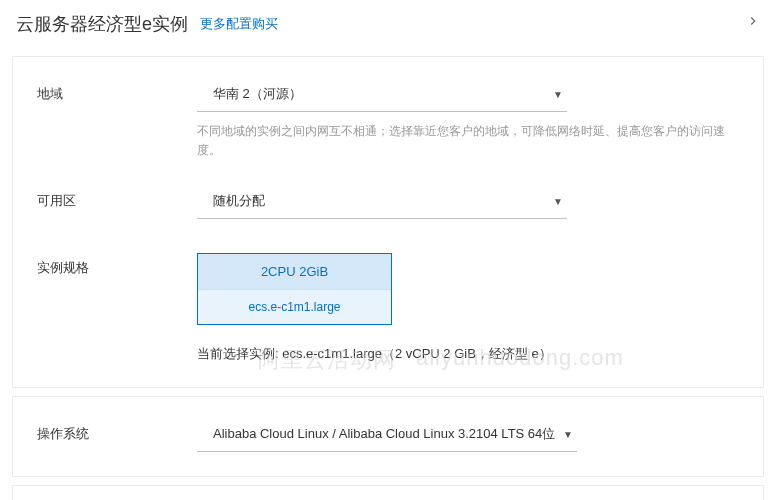  I want to click on region-help-text: 不同地域的实例之间内网互不相通；选择靠近您客户的地域，可降低网络时延、提高您客户…, so click(468, 141).